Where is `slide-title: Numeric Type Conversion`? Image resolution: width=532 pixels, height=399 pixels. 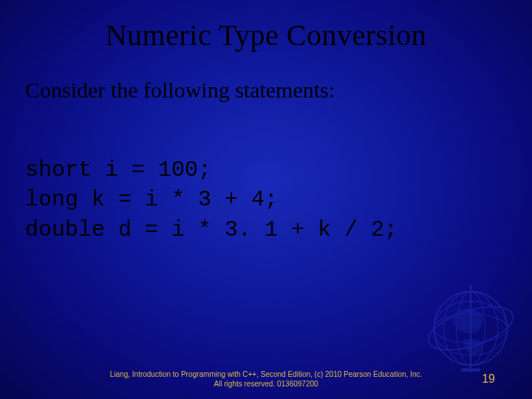
slide-title: Numeric Type Conversion is located at coordinates (266, 27).